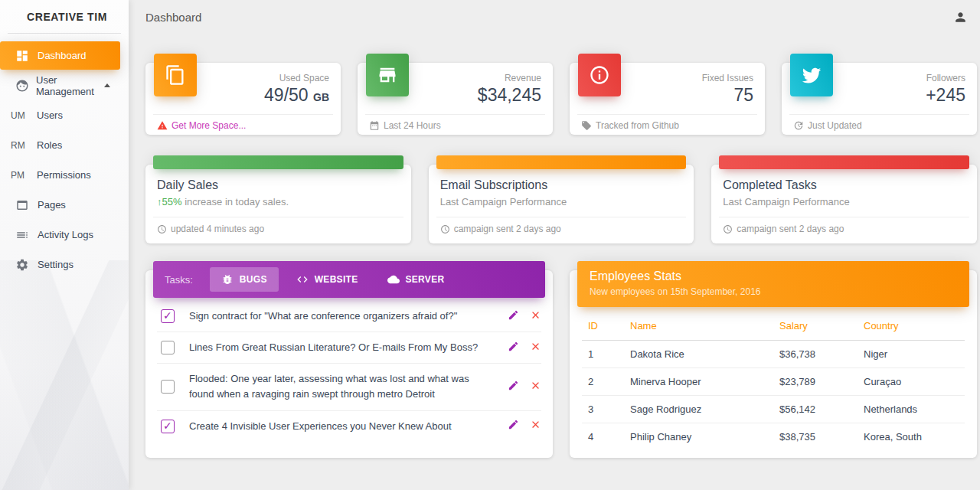  What do you see at coordinates (773, 437) in the screenshot?
I see `table-row: 4 Philip Chaney $38,735 Korea, South` at bounding box center [773, 437].